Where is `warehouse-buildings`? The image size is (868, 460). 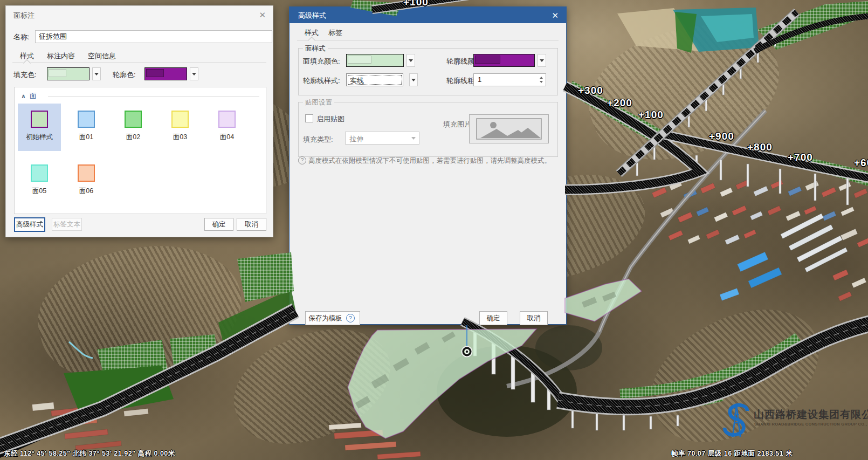 warehouse-buildings is located at coordinates (784, 257).